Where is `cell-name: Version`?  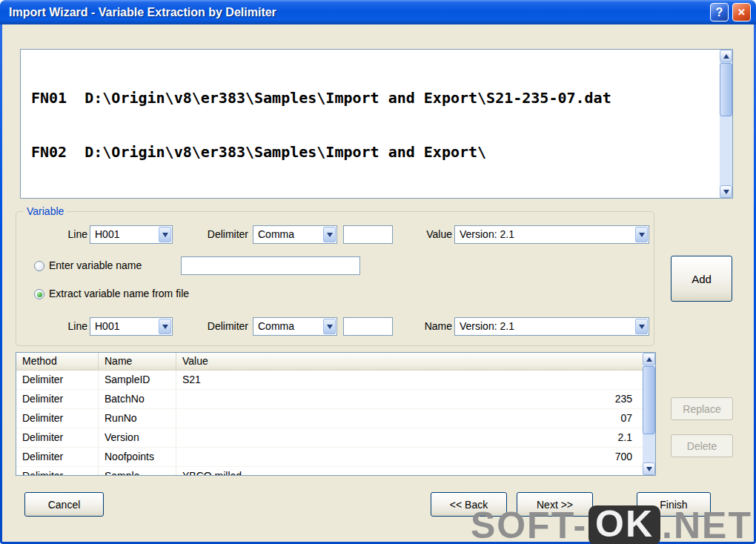 cell-name: Version is located at coordinates (138, 437).